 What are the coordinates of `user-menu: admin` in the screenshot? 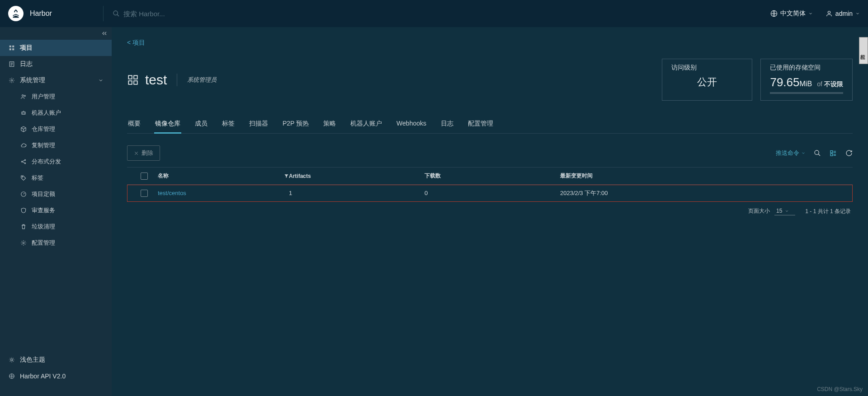 It's located at (843, 14).